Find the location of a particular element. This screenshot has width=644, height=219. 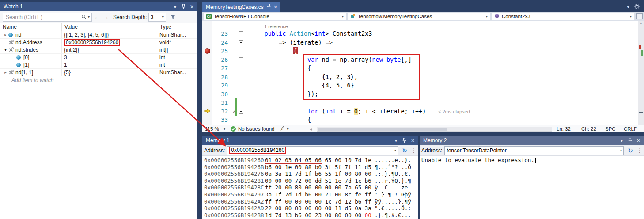

watch-row: ▾nd.strides{int[2]}int[] is located at coordinates (99, 50).